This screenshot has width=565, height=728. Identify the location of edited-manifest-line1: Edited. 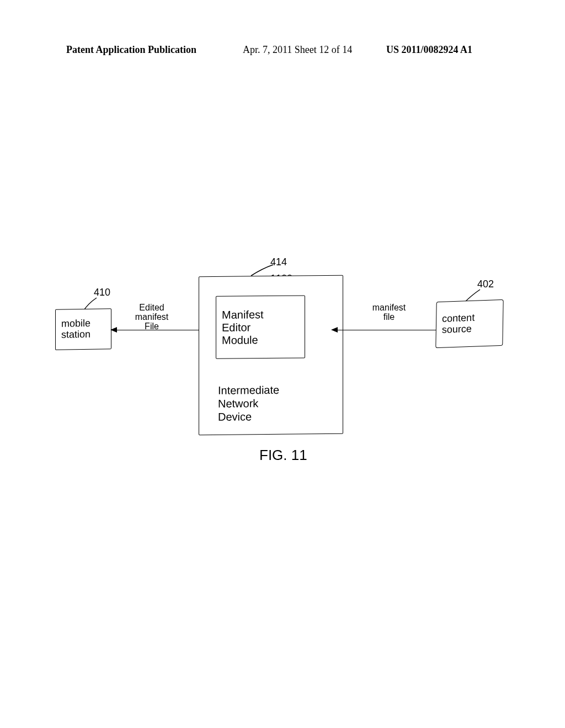
(151, 308).